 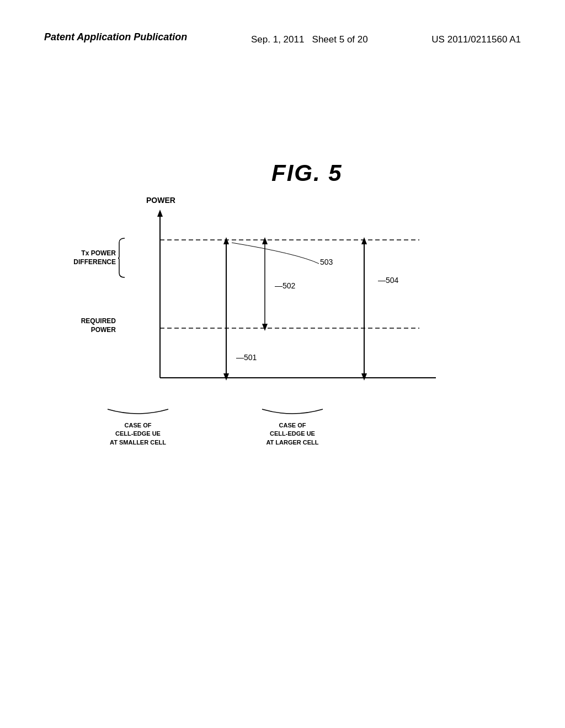 What do you see at coordinates (91, 258) in the screenshot?
I see `tx-power-label: Tx POWERDIFFERENCE` at bounding box center [91, 258].